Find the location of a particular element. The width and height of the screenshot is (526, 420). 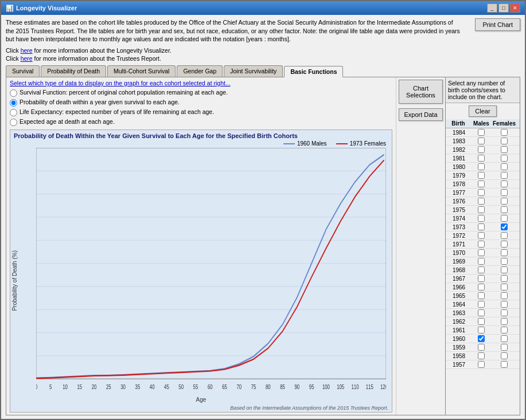

svg-text: 30 is located at coordinates (123, 387).